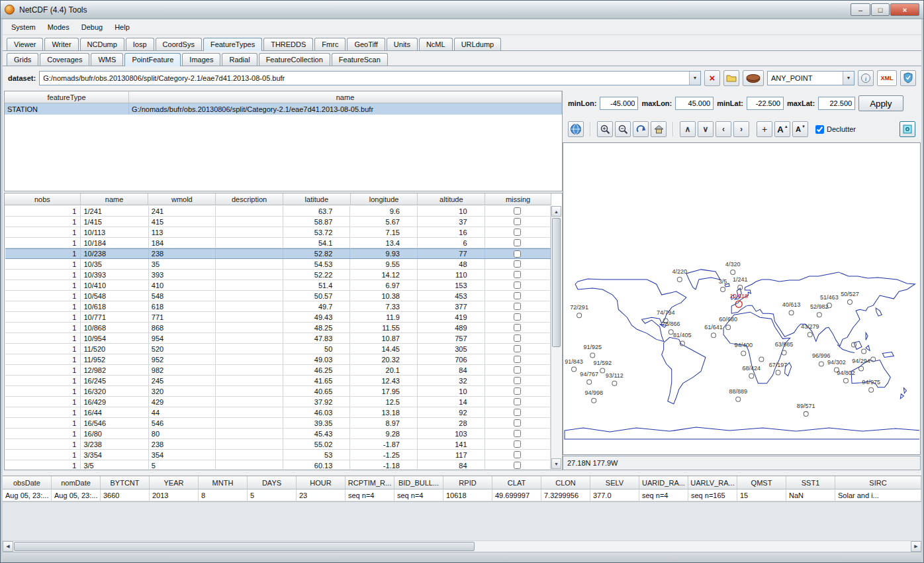 This screenshot has height=563, width=924. Describe the element at coordinates (278, 391) in the screenshot. I see `station-row: 116/32032040.6517.9510` at that location.